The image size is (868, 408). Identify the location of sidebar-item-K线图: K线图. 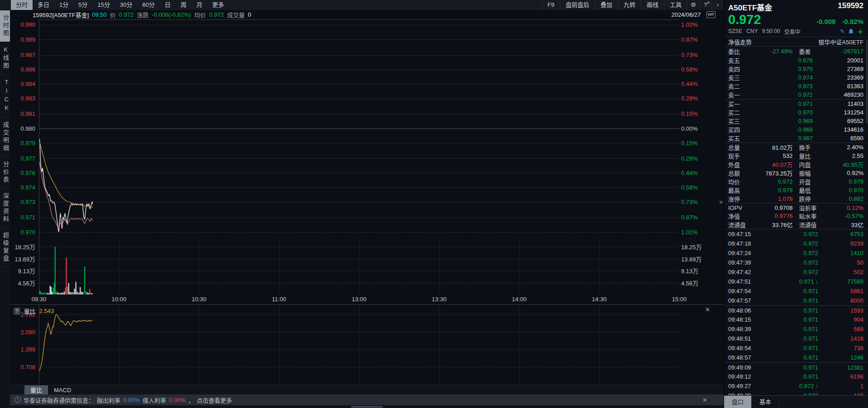
(5, 58).